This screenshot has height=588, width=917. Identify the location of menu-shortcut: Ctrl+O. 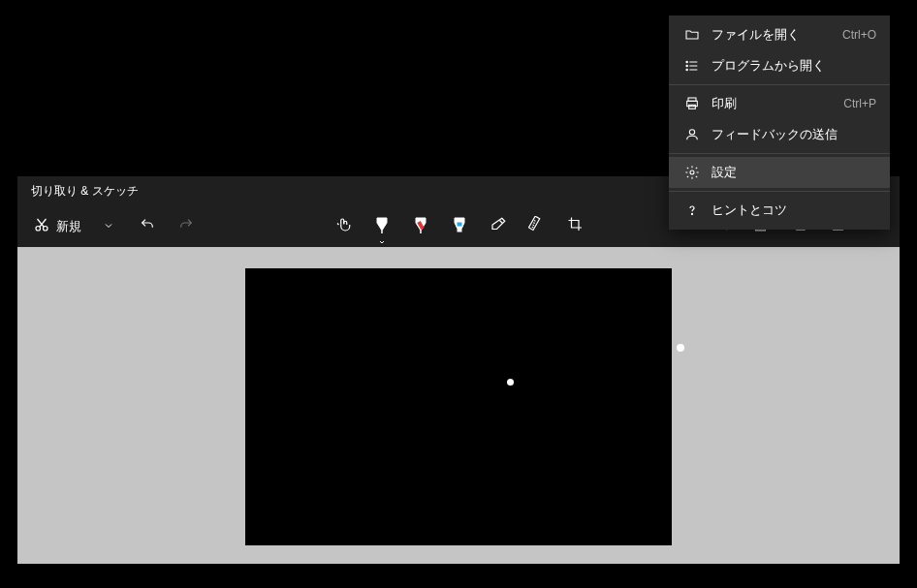
(859, 35).